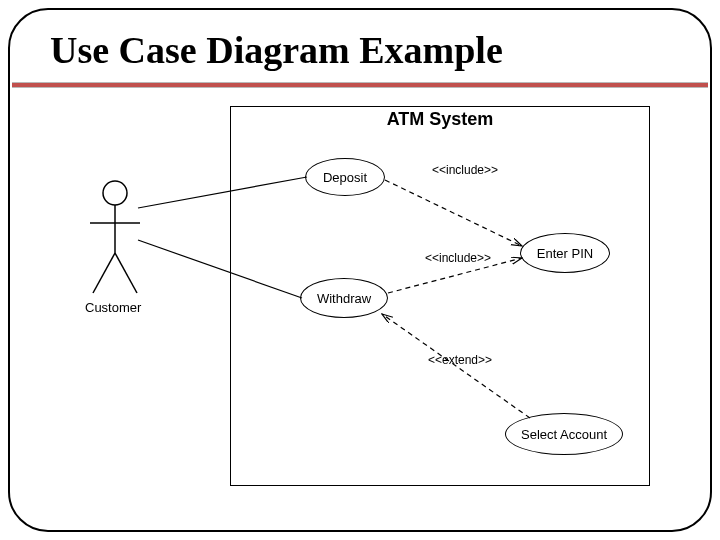 This screenshot has width=720, height=540. I want to click on include-label-2: <<include>>, so click(458, 258).